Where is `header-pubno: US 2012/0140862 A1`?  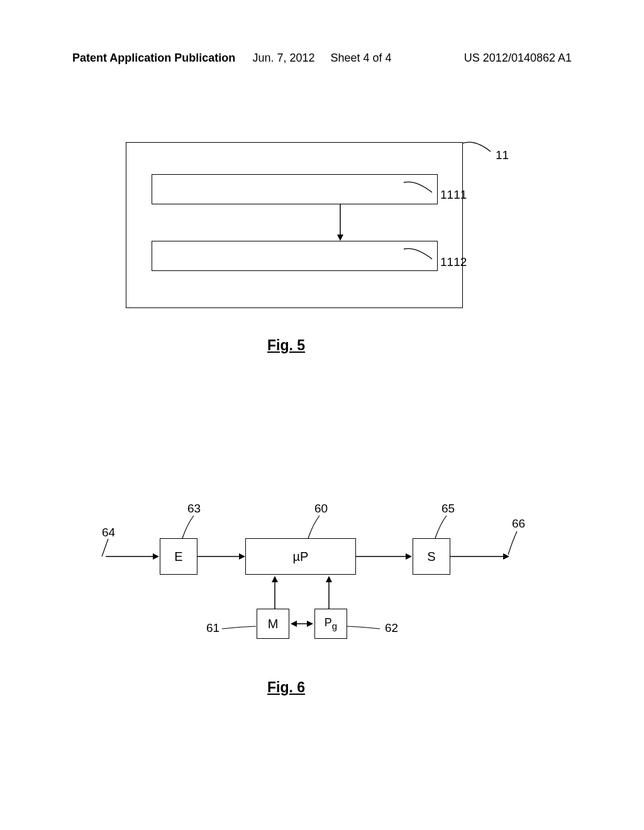
header-pubno: US 2012/0140862 A1 is located at coordinates (518, 58).